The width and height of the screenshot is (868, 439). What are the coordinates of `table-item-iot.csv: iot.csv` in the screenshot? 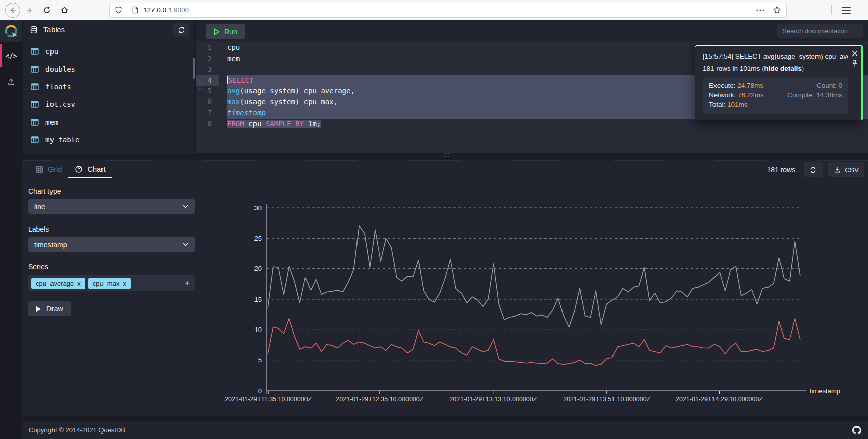 It's located at (109, 104).